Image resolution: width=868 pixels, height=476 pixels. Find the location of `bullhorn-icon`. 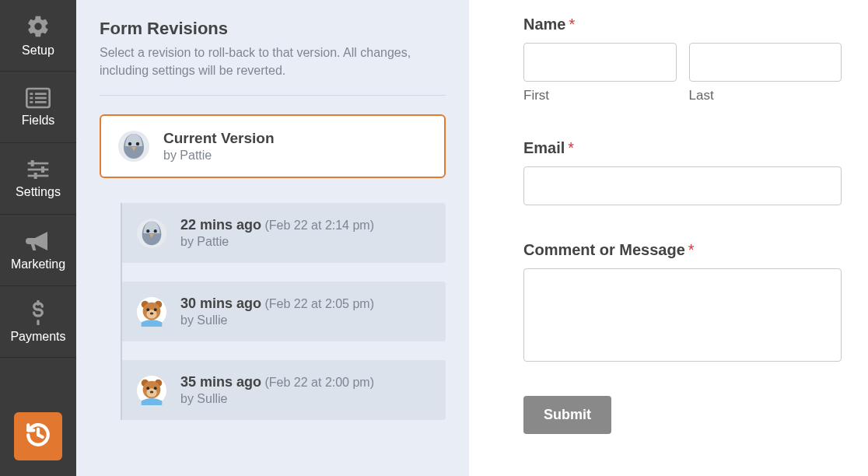

bullhorn-icon is located at coordinates (38, 241).